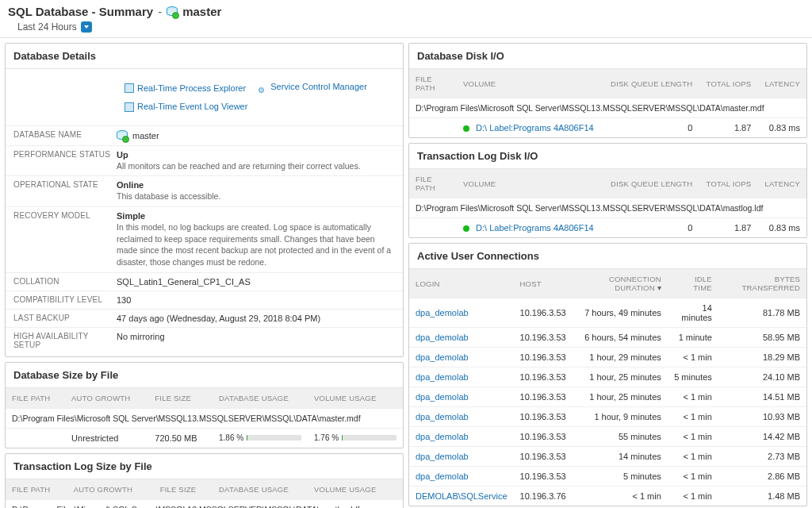 The height and width of the screenshot is (508, 812). Describe the element at coordinates (607, 313) in the screenshot. I see `connection-row: dpa_demolab10.196.3.537 hours, 49 minute…` at that location.